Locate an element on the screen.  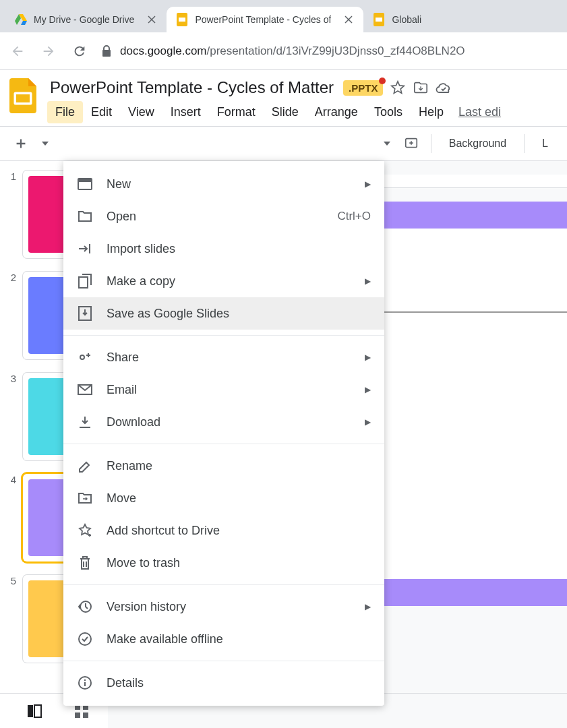
email-icon is located at coordinates (85, 390).